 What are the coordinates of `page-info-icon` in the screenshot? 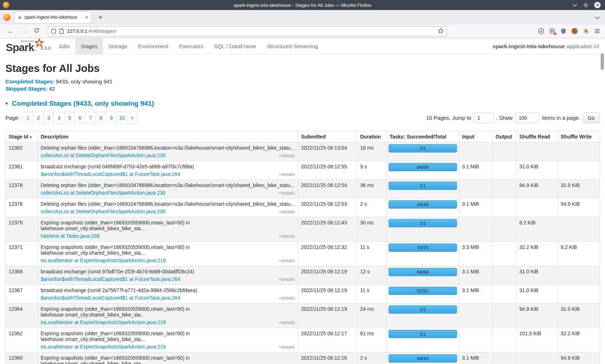 It's located at (62, 31).